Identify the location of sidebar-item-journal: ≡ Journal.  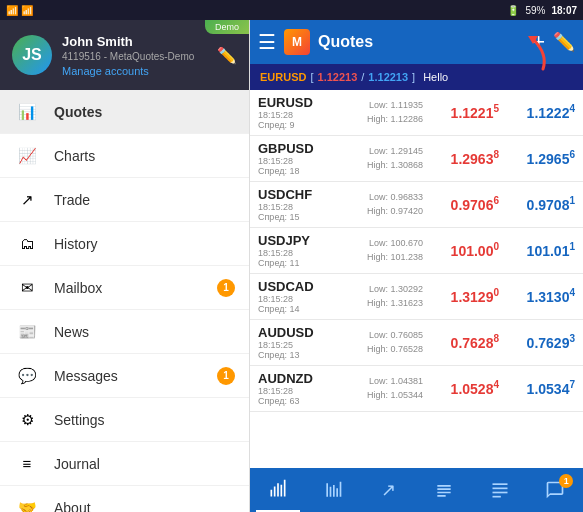
(124, 464).